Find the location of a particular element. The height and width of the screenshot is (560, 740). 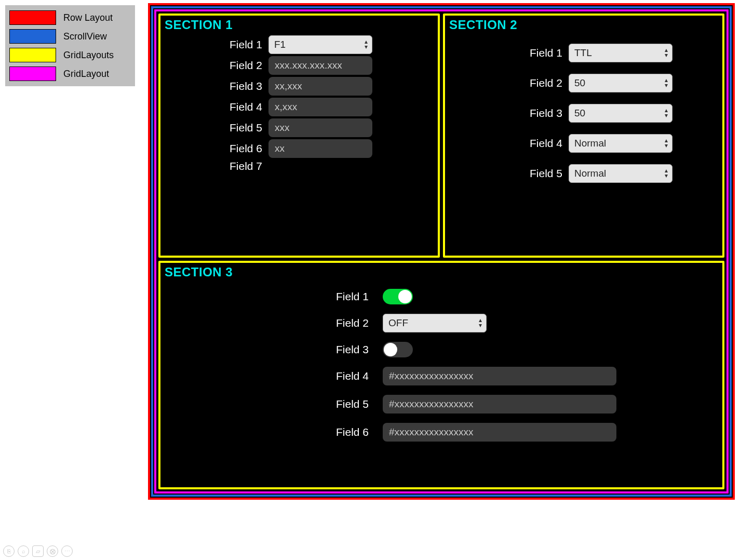

s1-field3-value: xx,xxx is located at coordinates (289, 86).